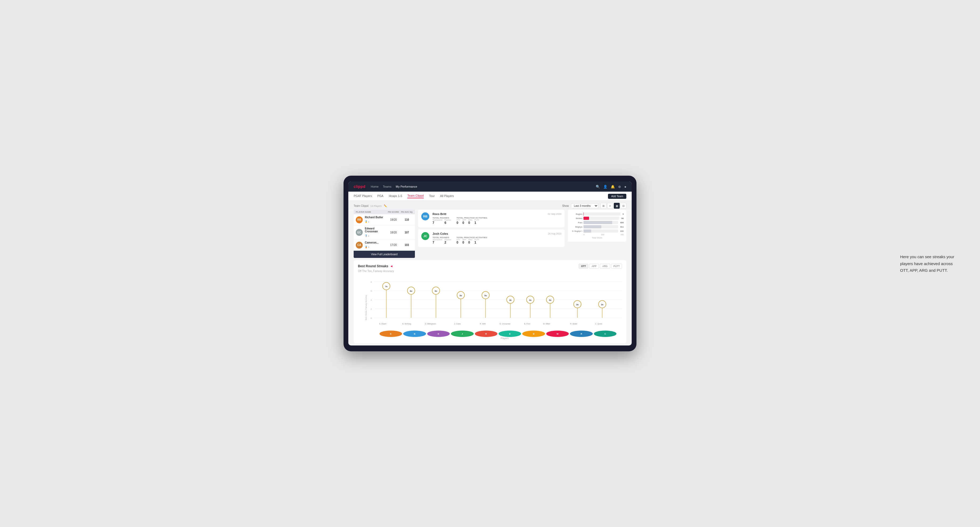 This screenshot has width=980, height=527. What do you see at coordinates (407, 212) in the screenshot?
I see `col-avg-header: PB AVG SQ` at bounding box center [407, 212].